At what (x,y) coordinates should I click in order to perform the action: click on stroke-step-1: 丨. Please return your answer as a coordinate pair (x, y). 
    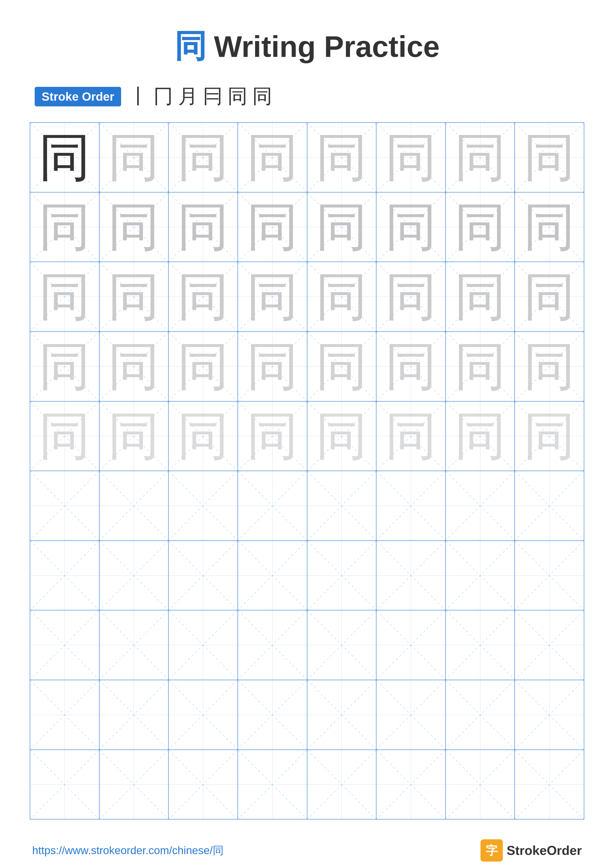
    Looking at the image, I should click on (138, 97).